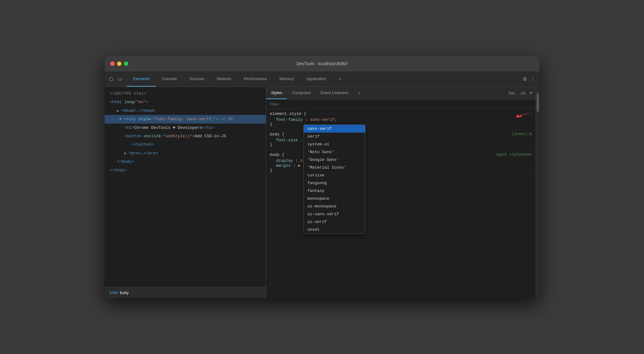 This screenshot has height=354, width=644. Describe the element at coordinates (276, 93) in the screenshot. I see `tab-styles: Styles` at that location.